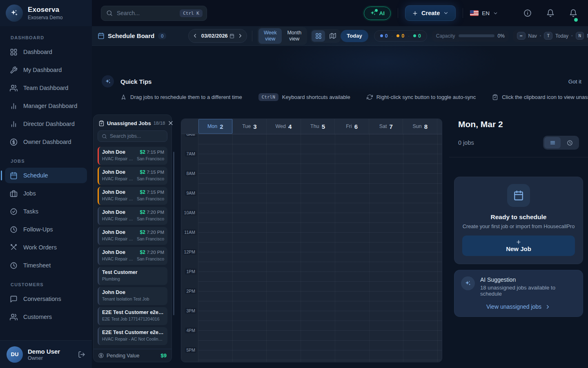 The image size is (588, 368). I want to click on sidebar-item-work-orders: Work Orders, so click(46, 247).